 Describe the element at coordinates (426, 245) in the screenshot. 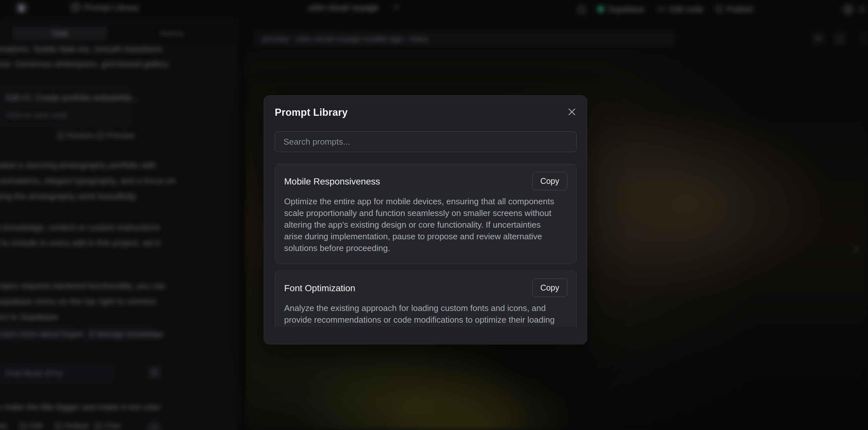

I see `prompt-list: Mobile Responsiveness Copy Optimize the …` at that location.